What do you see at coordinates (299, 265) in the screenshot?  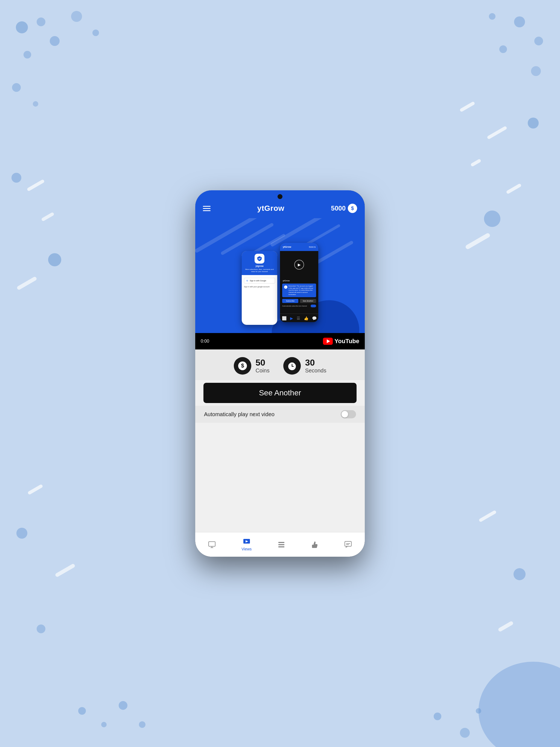 I see `play-button: ▶` at bounding box center [299, 265].